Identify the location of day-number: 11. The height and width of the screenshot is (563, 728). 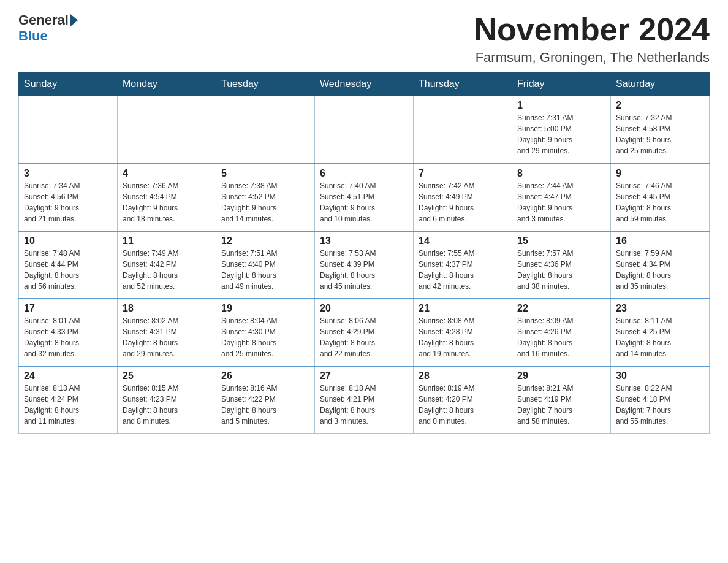
(167, 241).